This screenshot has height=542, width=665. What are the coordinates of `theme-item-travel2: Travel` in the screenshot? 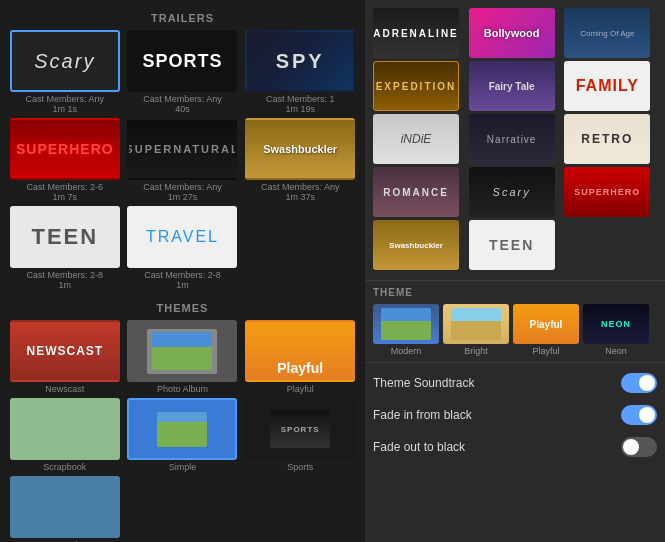 It's located at (65, 509).